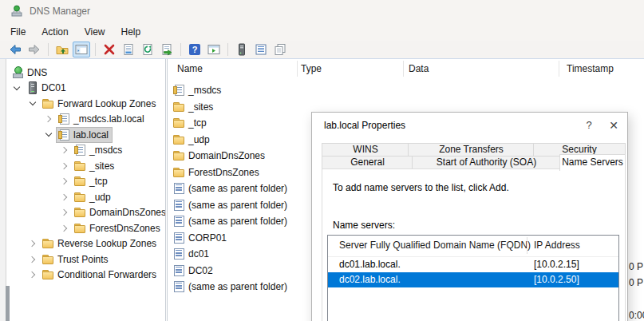  What do you see at coordinates (405, 91) in the screenshot?
I see `list-row: _msdcs` at bounding box center [405, 91].